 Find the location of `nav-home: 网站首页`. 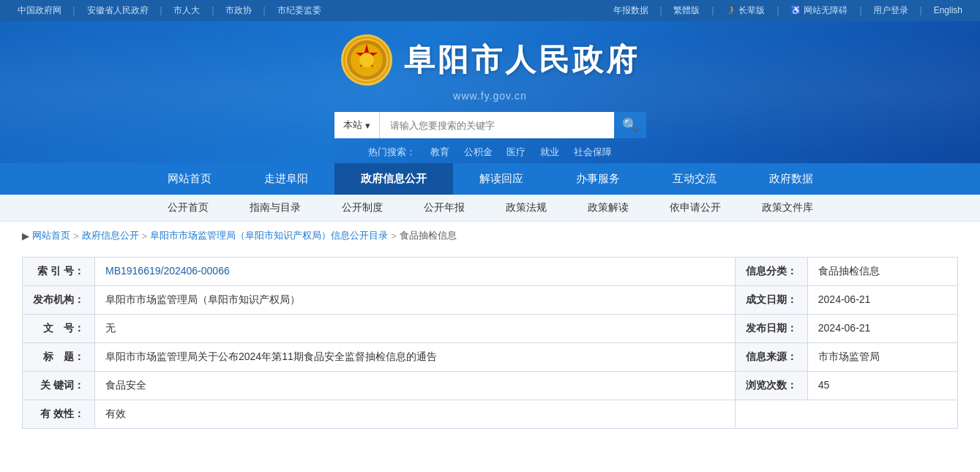

nav-home: 网站首页 is located at coordinates (190, 179).